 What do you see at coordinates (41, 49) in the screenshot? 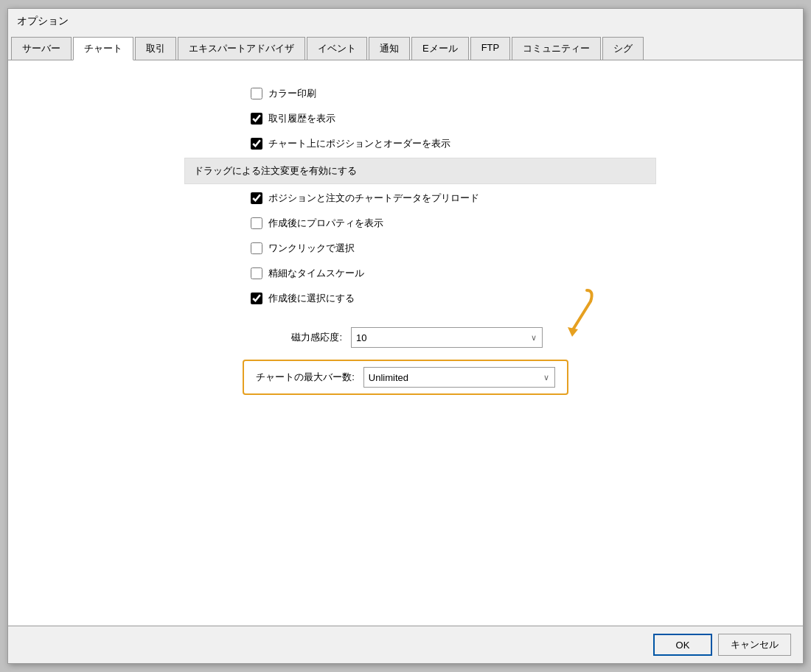
I see `tab-server: サーバー` at bounding box center [41, 49].